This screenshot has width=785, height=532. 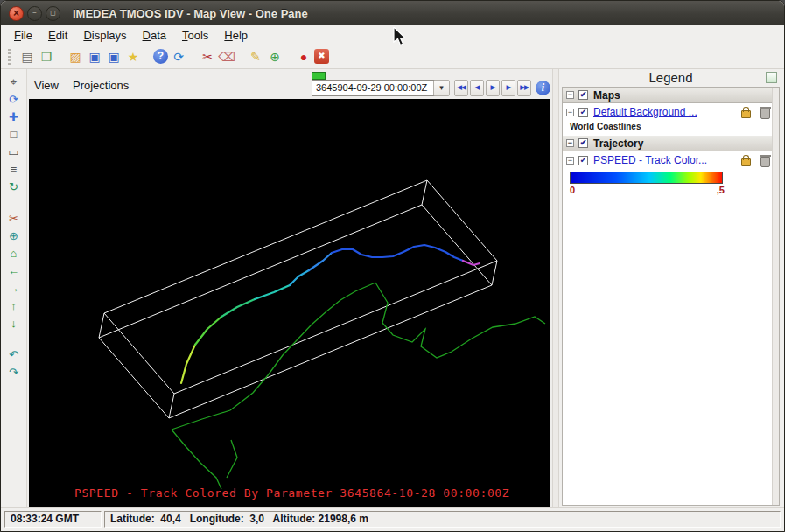 What do you see at coordinates (572, 190) in the screenshot?
I see `colorbar-min-label: 0` at bounding box center [572, 190].